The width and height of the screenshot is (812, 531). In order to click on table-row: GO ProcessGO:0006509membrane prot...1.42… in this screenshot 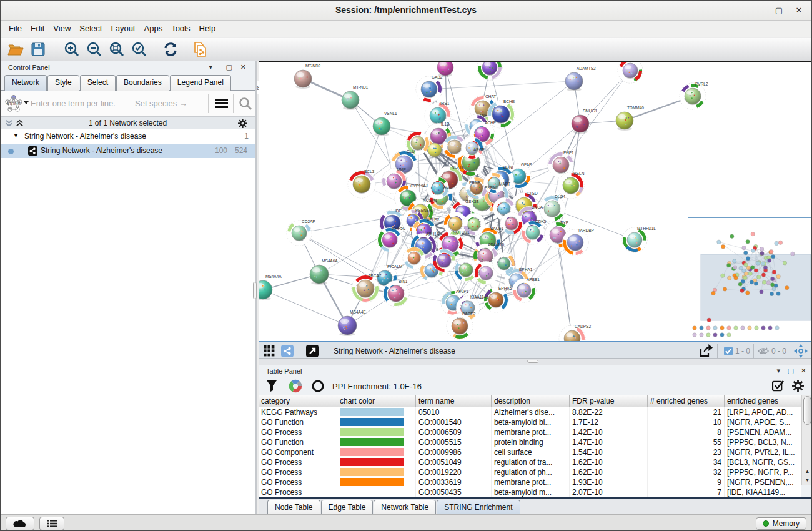, I will do `click(530, 432)`.